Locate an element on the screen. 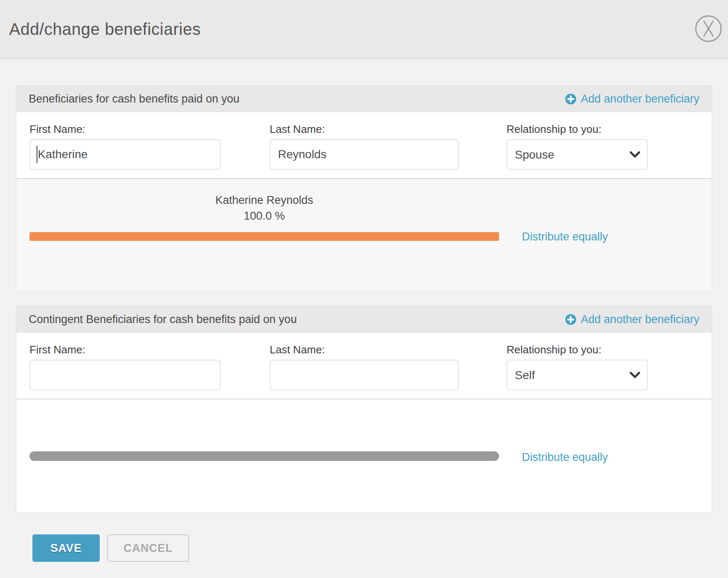 The height and width of the screenshot is (578, 728). add-beneficiary-link: Add another beneficiary is located at coordinates (632, 99).